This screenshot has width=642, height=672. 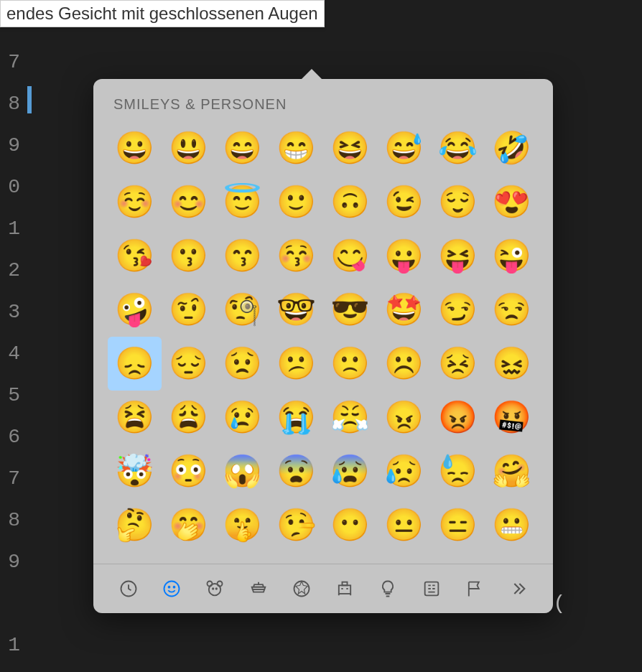 What do you see at coordinates (511, 526) in the screenshot?
I see `emoji-cell: 😬` at bounding box center [511, 526].